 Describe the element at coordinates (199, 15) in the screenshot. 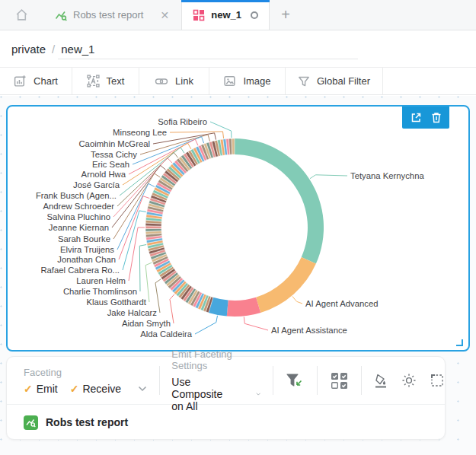

I see `dashboard-grid-icon` at that location.